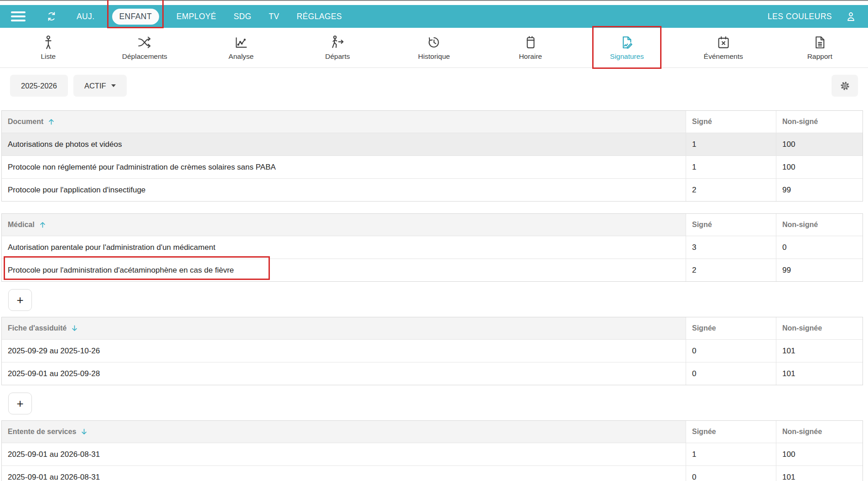 This screenshot has width=868, height=481. I want to click on tab-liste-label: Liste, so click(48, 57).